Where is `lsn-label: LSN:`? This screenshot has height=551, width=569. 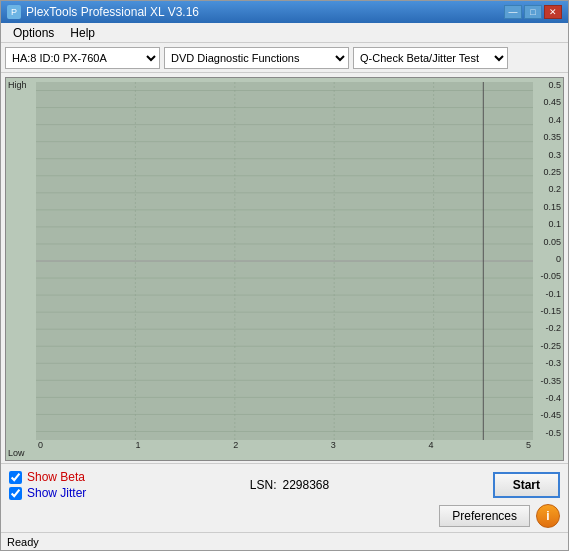 lsn-label: LSN: is located at coordinates (264, 485).